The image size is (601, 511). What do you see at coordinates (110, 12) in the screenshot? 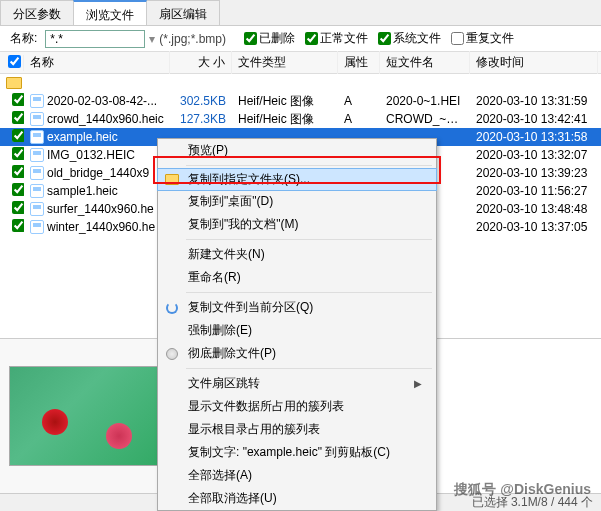
I see `tab-browse-files: 浏览文件` at bounding box center [110, 12].